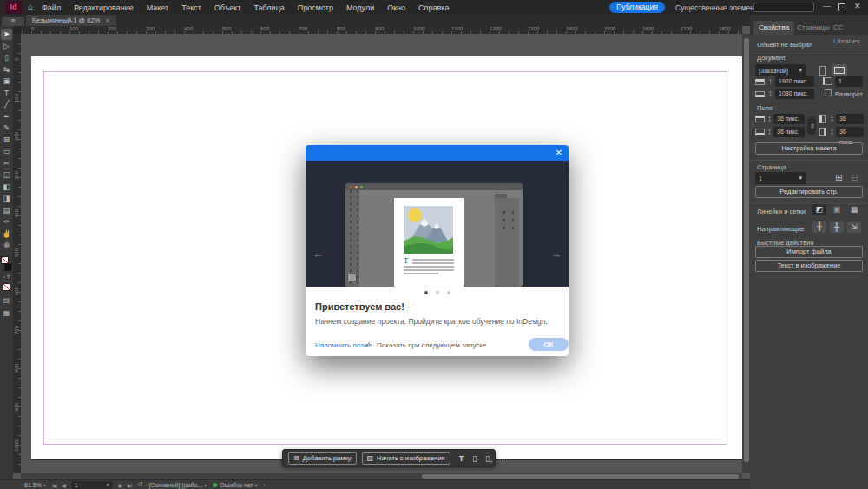 The width and height of the screenshot is (868, 489). I want to click on import-file-button: Импорт файла, so click(809, 252).